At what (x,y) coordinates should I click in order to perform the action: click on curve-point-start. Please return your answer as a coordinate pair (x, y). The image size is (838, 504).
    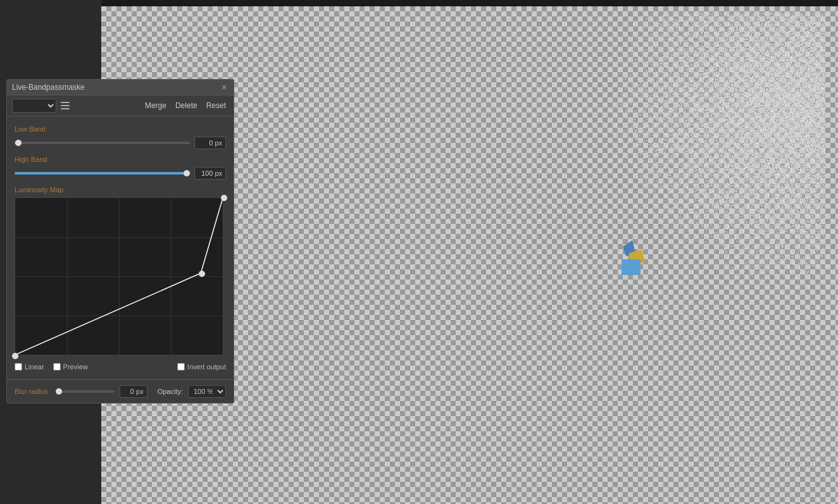
    Looking at the image, I should click on (15, 356).